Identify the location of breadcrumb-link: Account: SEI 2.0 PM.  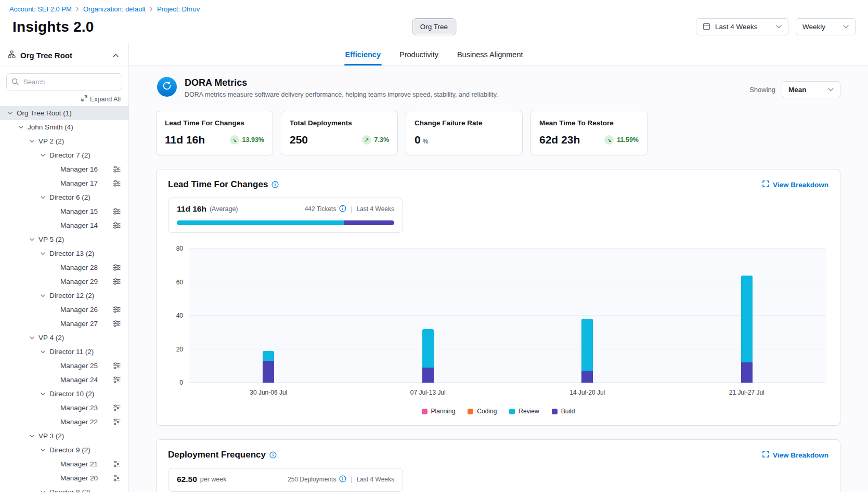
(41, 9).